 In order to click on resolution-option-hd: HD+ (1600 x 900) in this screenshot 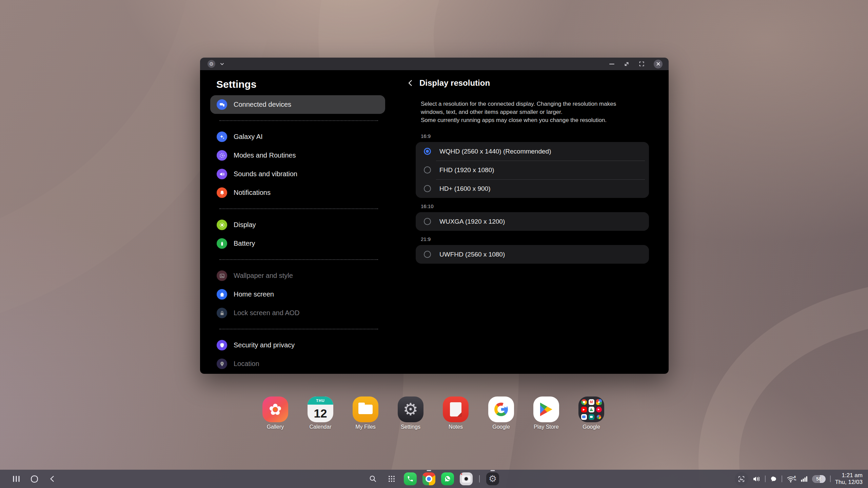, I will do `click(532, 188)`.